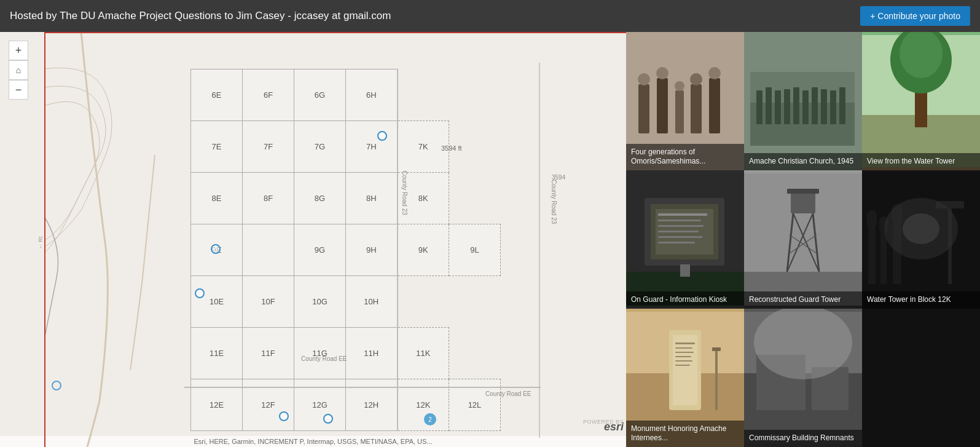 This screenshot has width=980, height=447. Describe the element at coordinates (18, 70) in the screenshot. I see `home-button: ⌂` at that location.